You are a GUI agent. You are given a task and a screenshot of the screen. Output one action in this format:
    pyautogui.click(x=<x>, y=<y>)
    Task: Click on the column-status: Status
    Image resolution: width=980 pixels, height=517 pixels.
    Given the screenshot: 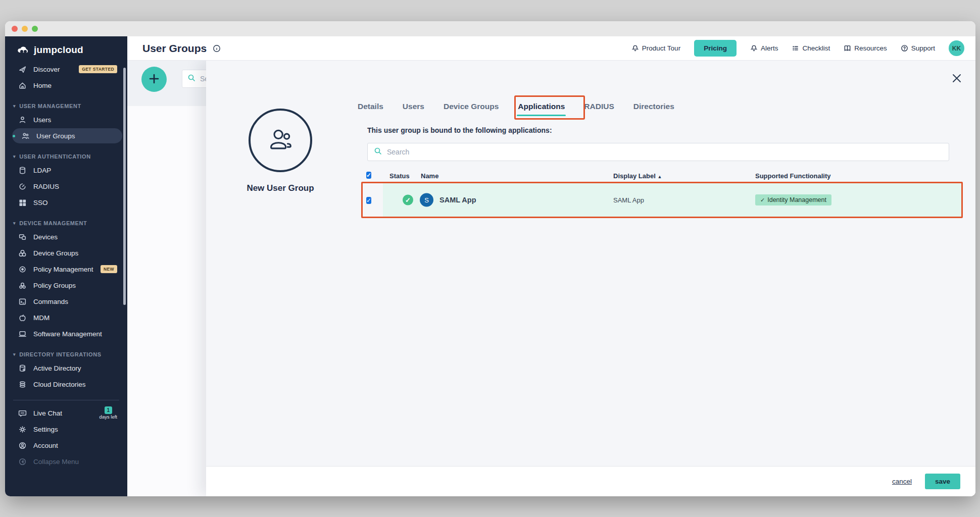 What is the action you would take?
    pyautogui.click(x=400, y=176)
    